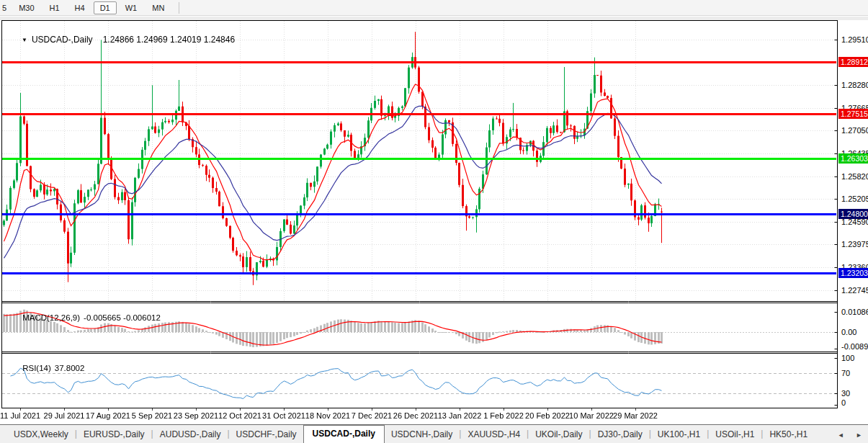  What do you see at coordinates (853, 158) in the screenshot?
I see `price-line-badge: 1.26303` at bounding box center [853, 158].